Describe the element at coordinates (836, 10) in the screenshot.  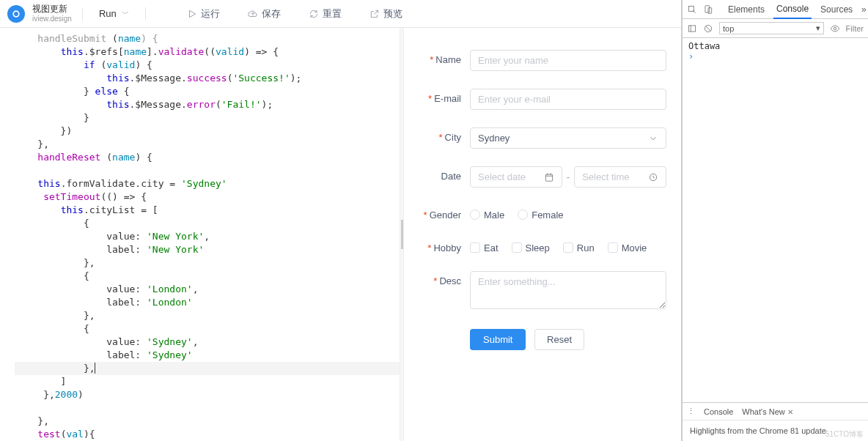
I see `tab-sources: Sources` at that location.